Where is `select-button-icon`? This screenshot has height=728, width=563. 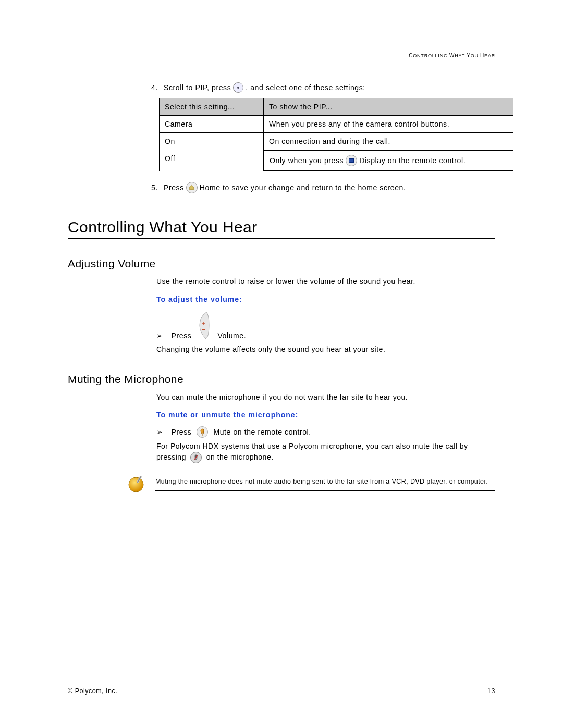
select-button-icon is located at coordinates (238, 88).